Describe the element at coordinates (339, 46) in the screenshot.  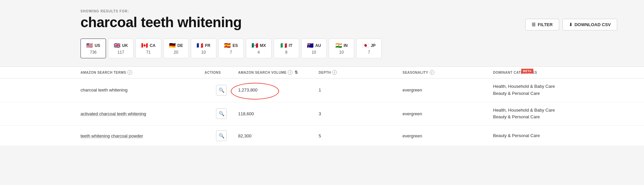
I see `flag-in: 🇮🇳` at that location.